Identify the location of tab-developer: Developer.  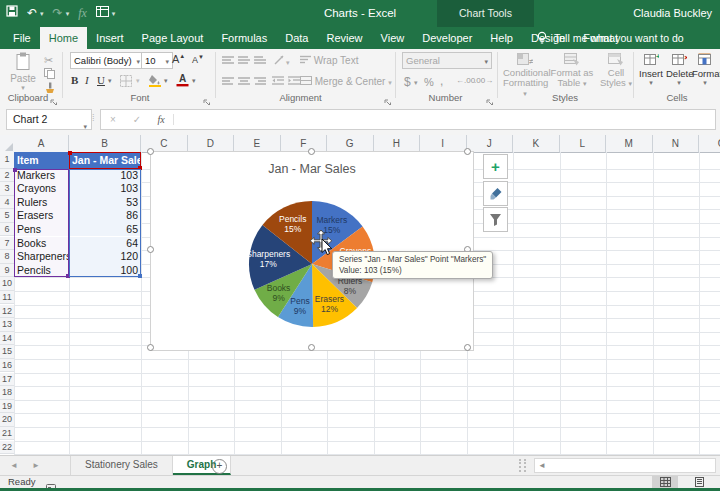
(447, 38).